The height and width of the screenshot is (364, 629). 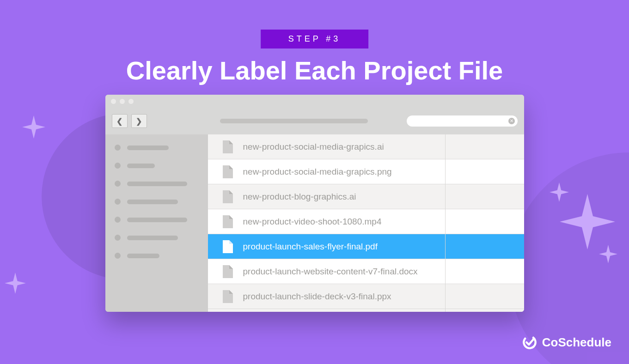 I want to click on chevron-left-icon: ❮, so click(x=119, y=121).